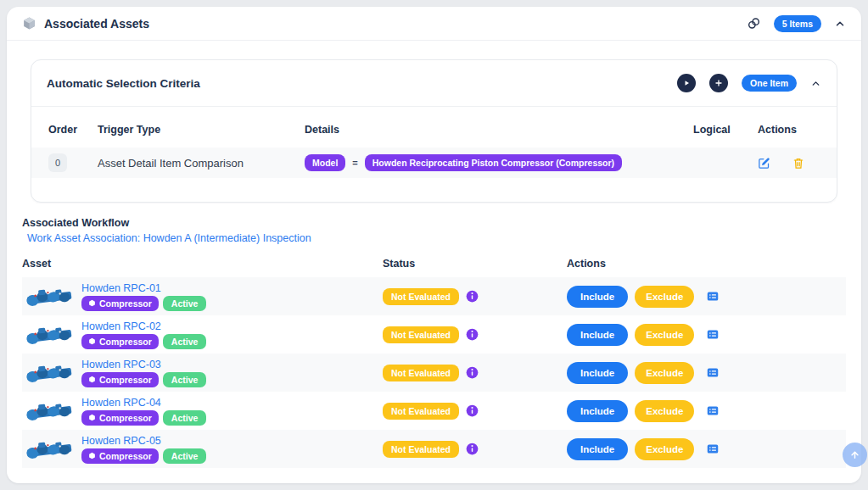 Image resolution: width=868 pixels, height=490 pixels. Describe the element at coordinates (434, 24) in the screenshot. I see `associated-assets-header: Associated Assets 5 Items` at that location.